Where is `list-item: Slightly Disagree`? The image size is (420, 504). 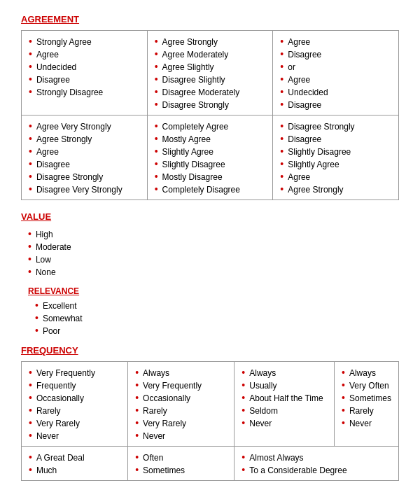 list-item: Slightly Disagree is located at coordinates (336, 151).